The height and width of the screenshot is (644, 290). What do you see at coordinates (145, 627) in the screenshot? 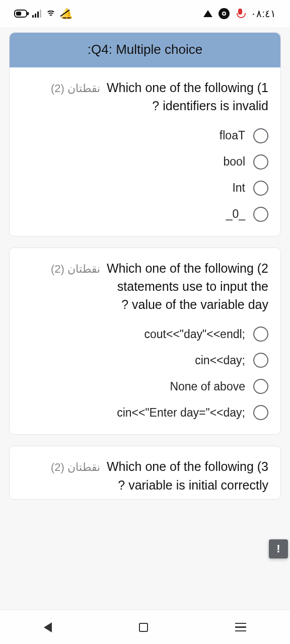
I see `system-nav-bar` at bounding box center [145, 627].